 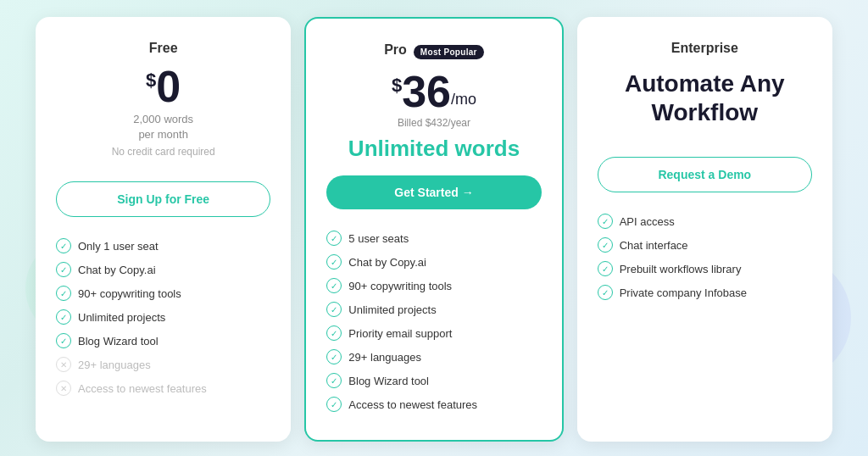 I want to click on feature-text: Prebuilt workflows library, so click(x=681, y=270).